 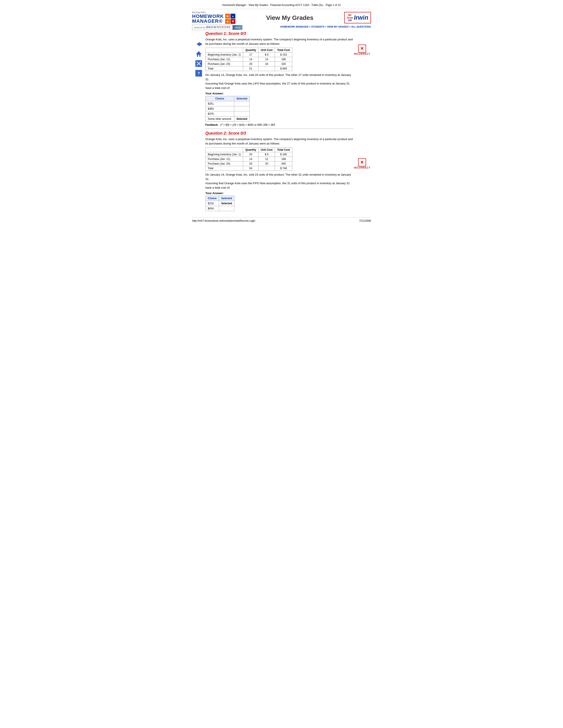 What do you see at coordinates (279, 141) in the screenshot?
I see `question-2-text: Orange Kola, Inc. uses a perpetual inven…` at bounding box center [279, 141].